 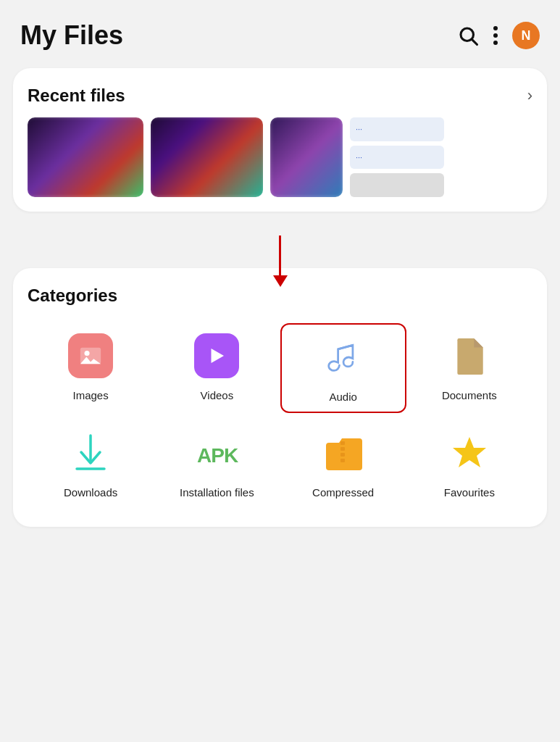 I want to click on recent-files-thumbnails: ··· ···, so click(x=280, y=157).